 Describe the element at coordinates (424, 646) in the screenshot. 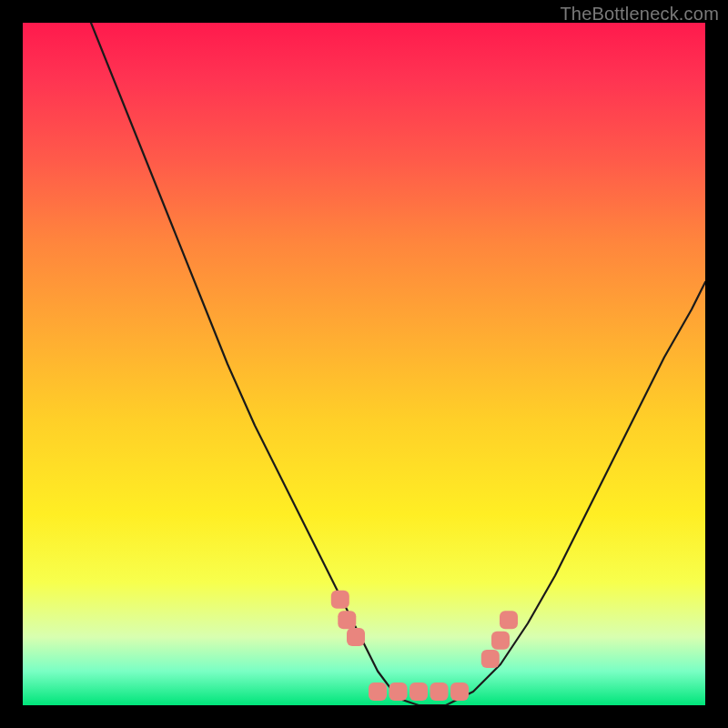

I see `curve-dots-group` at that location.